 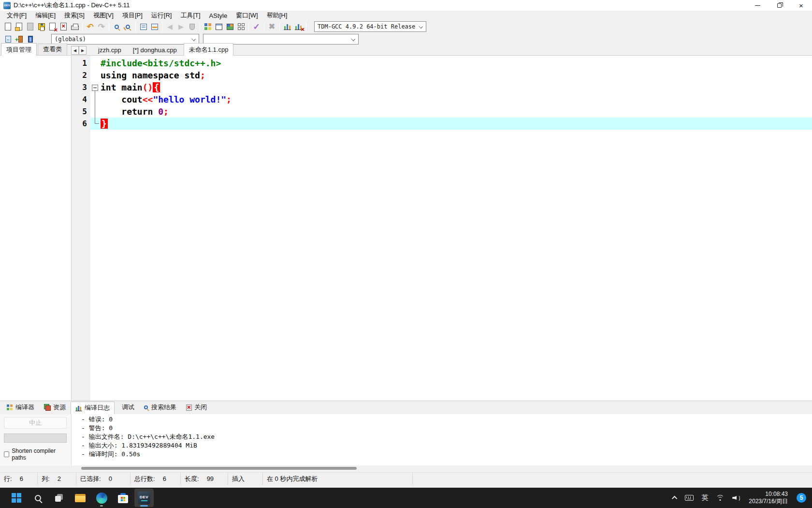 What do you see at coordinates (80, 498) in the screenshot?
I see `file-explorer-button` at bounding box center [80, 498].